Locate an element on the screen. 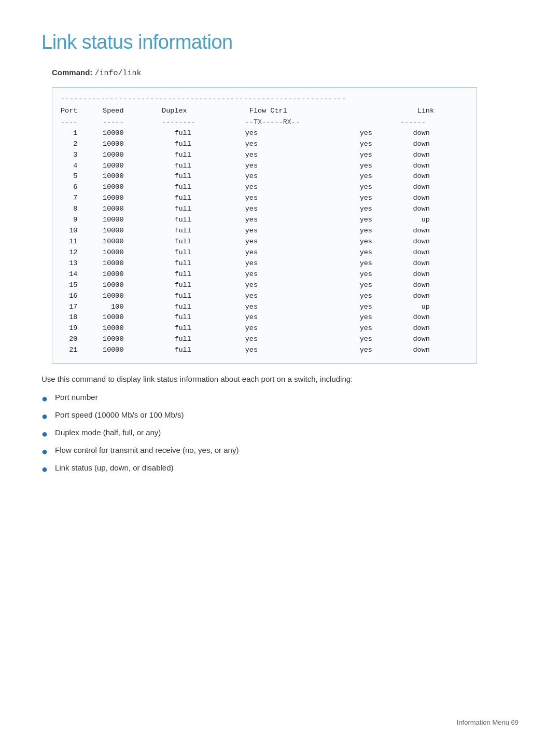 The image size is (560, 747). page-title: Link status information is located at coordinates (280, 43).